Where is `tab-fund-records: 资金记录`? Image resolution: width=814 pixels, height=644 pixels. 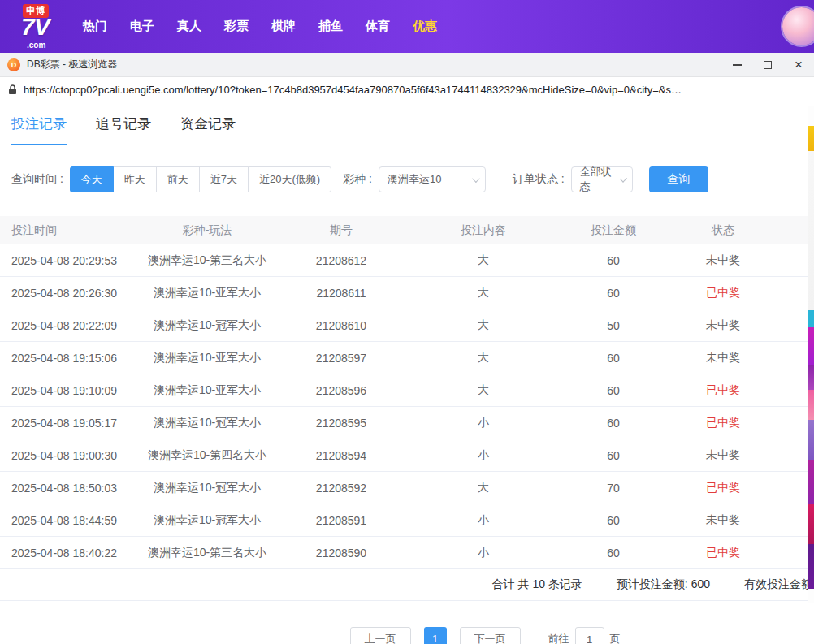
tab-fund-records: 资金记录 is located at coordinates (208, 130).